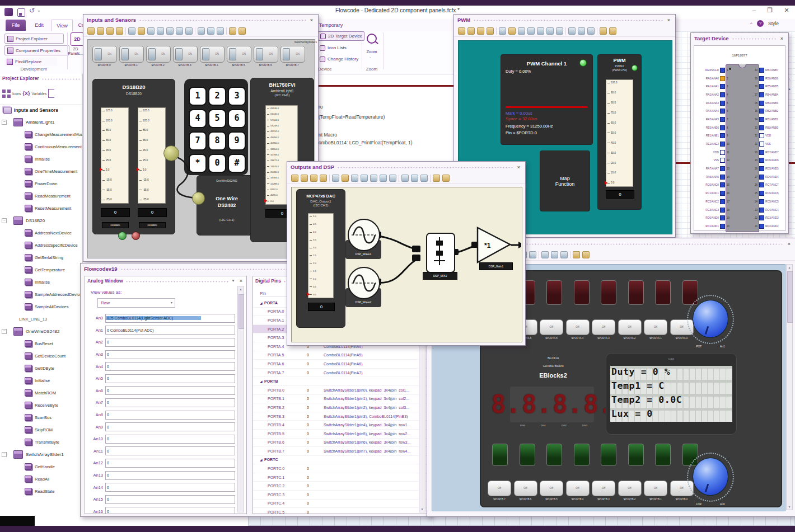  Describe the element at coordinates (716, 169) in the screenshot. I see `chip-pin: RA7/ANA7 13` at that location.